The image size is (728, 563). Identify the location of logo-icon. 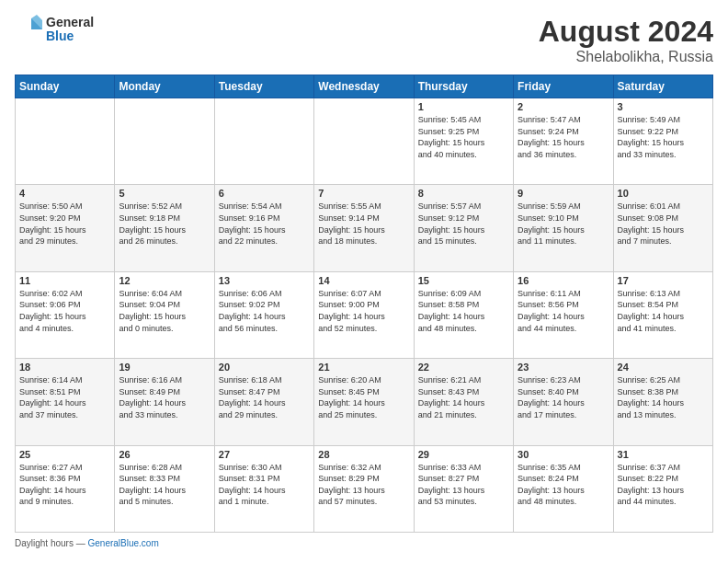
(29, 29).